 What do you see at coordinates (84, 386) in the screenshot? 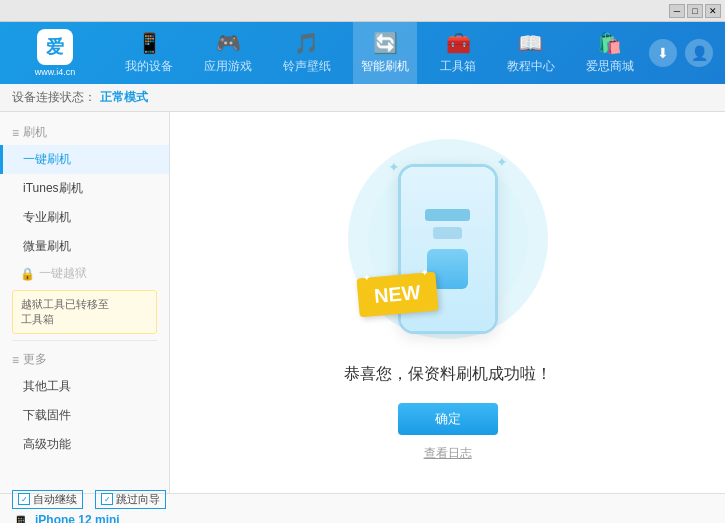
I see `sidebar-item-other-tools: 其他工具` at bounding box center [84, 386].